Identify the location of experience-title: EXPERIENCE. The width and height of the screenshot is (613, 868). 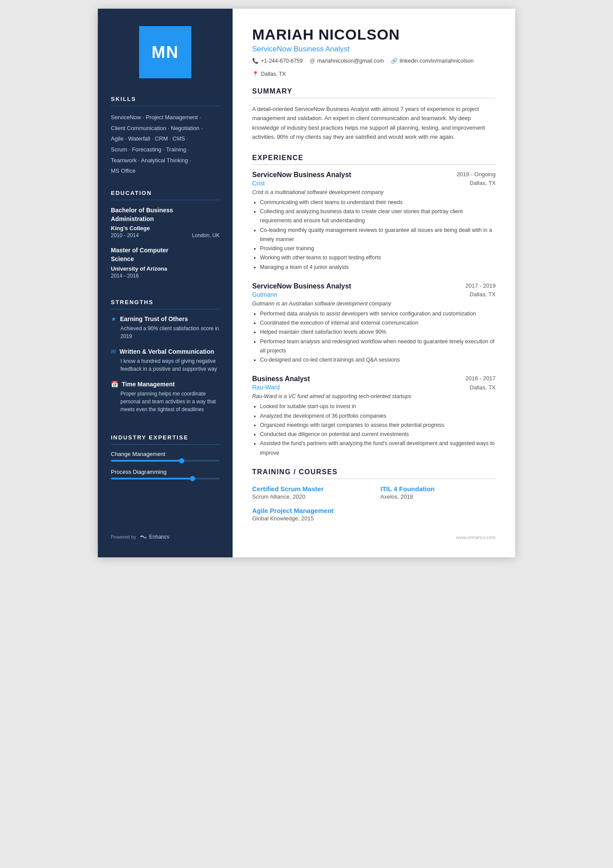
(374, 158).